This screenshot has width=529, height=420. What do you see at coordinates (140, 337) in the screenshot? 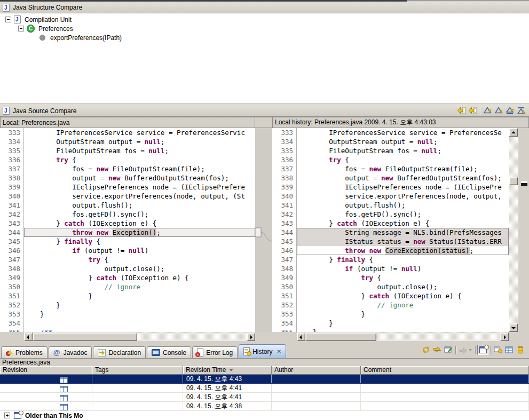
I see `left-horizontal-scrollbar` at bounding box center [140, 337].